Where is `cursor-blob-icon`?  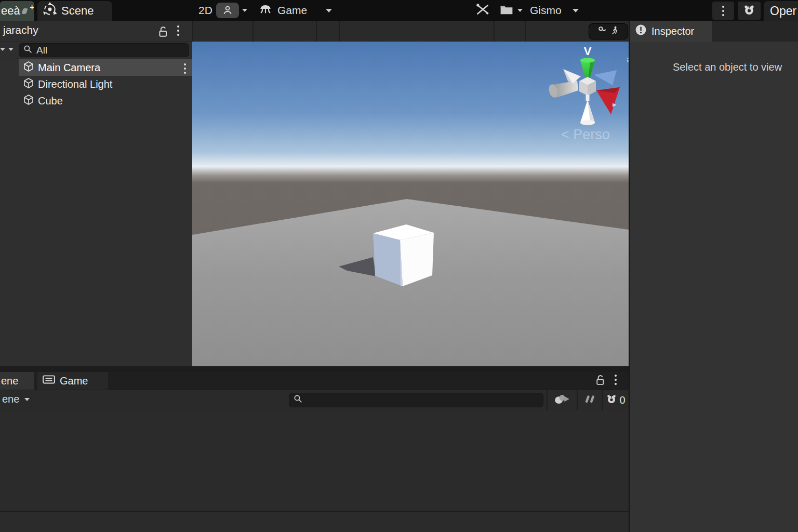 cursor-blob-icon is located at coordinates (24, 11).